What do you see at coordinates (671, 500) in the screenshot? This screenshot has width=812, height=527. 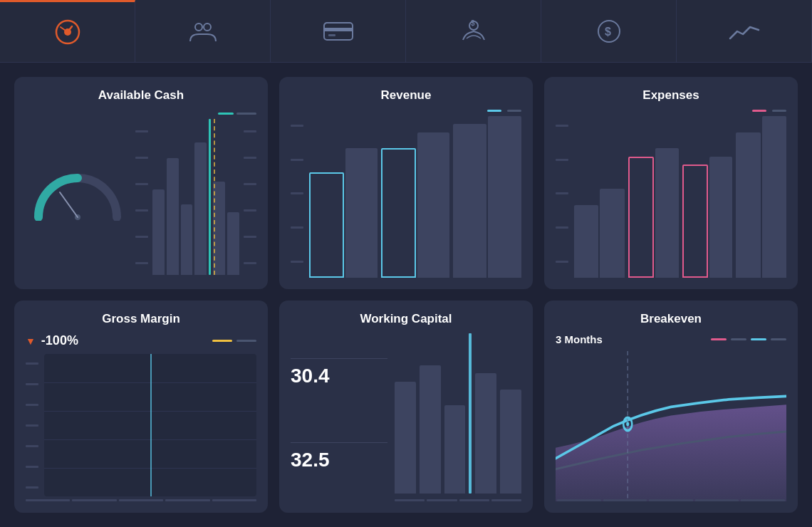 I see `bk-bottom-ticks` at bounding box center [671, 500].